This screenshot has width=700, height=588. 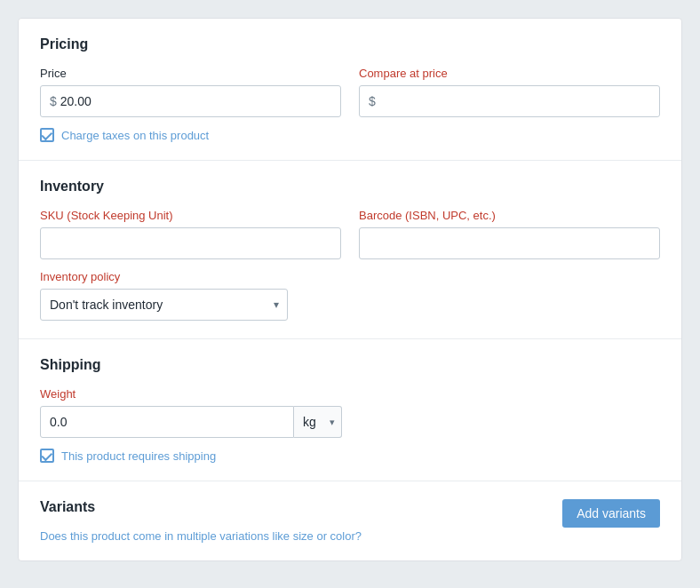 What do you see at coordinates (515, 101) in the screenshot?
I see `compare-price-input` at bounding box center [515, 101].